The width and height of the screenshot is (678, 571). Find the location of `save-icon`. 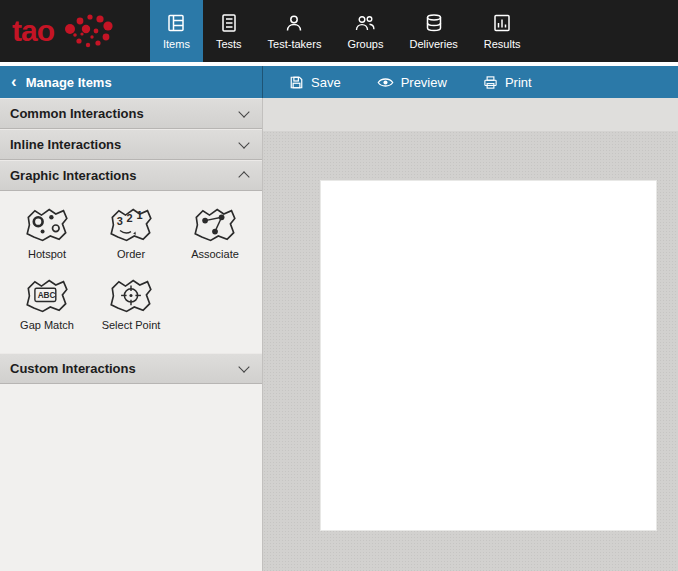

save-icon is located at coordinates (296, 82).